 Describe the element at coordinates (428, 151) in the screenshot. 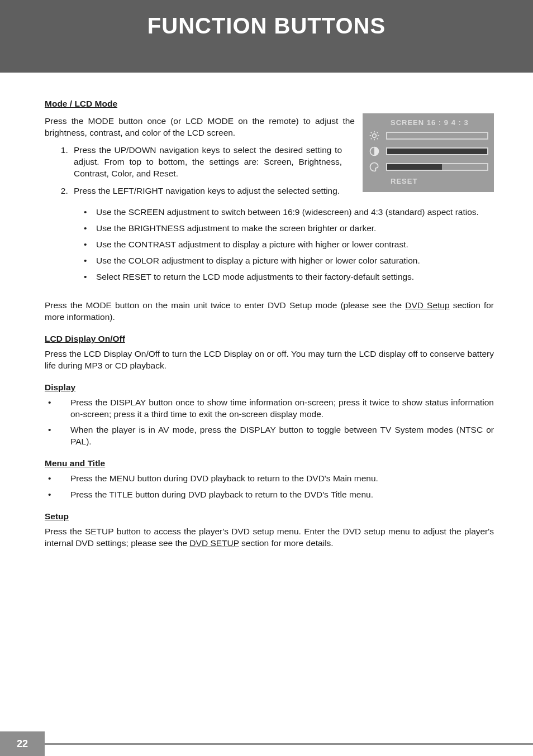

I see `osd-contrast-row` at that location.